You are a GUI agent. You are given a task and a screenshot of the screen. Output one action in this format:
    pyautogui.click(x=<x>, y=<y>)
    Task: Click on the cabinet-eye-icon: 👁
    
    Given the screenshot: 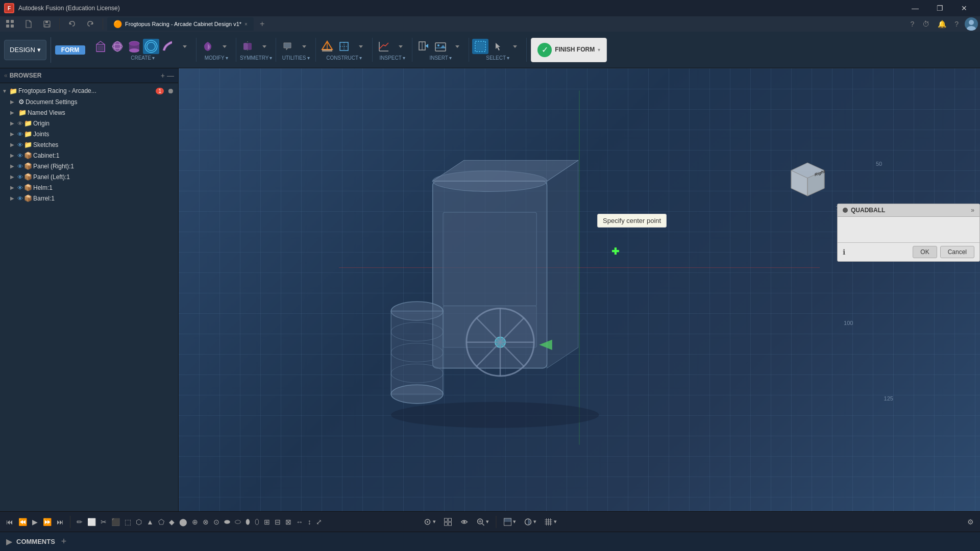 What is the action you would take?
    pyautogui.click(x=20, y=156)
    